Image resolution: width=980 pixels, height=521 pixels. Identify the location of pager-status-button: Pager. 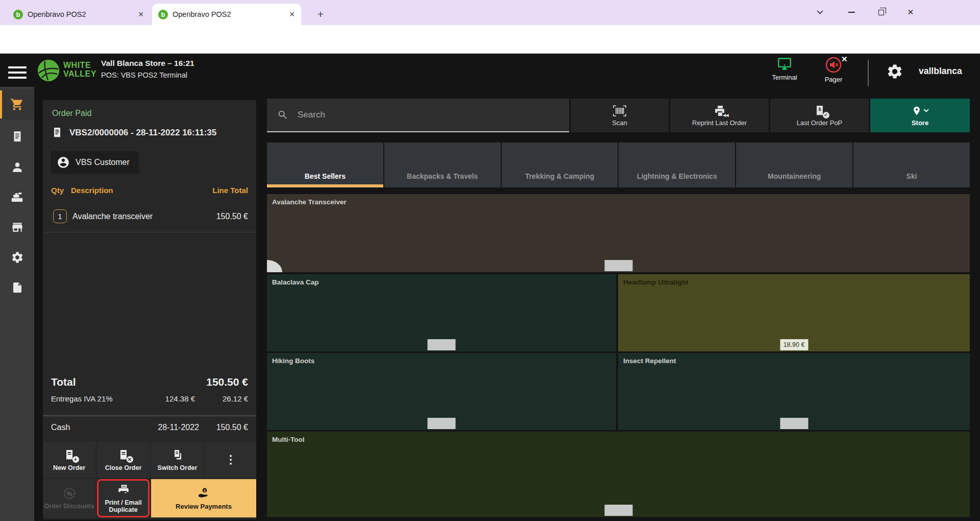
(834, 70).